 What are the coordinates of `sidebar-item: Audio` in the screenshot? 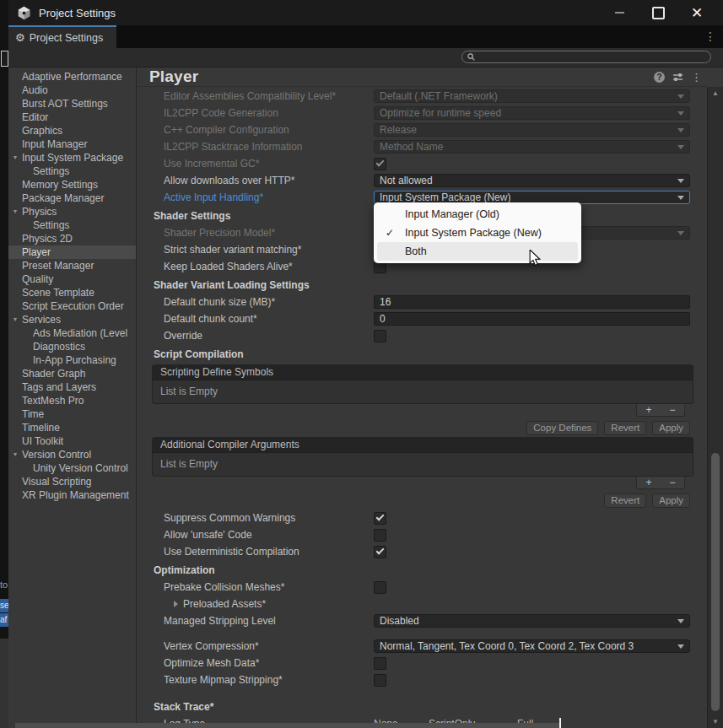 It's located at (73, 90).